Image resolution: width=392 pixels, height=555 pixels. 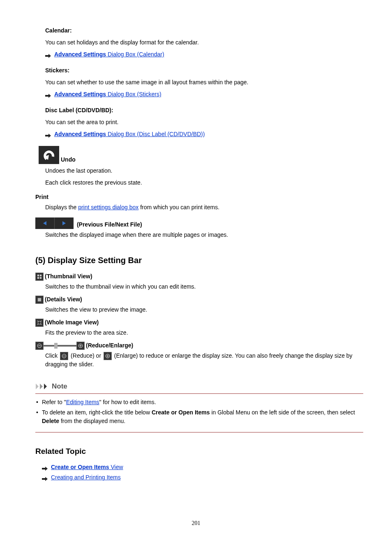 I want to click on undo-text-2: Each click restores the previous state., so click(x=204, y=183).